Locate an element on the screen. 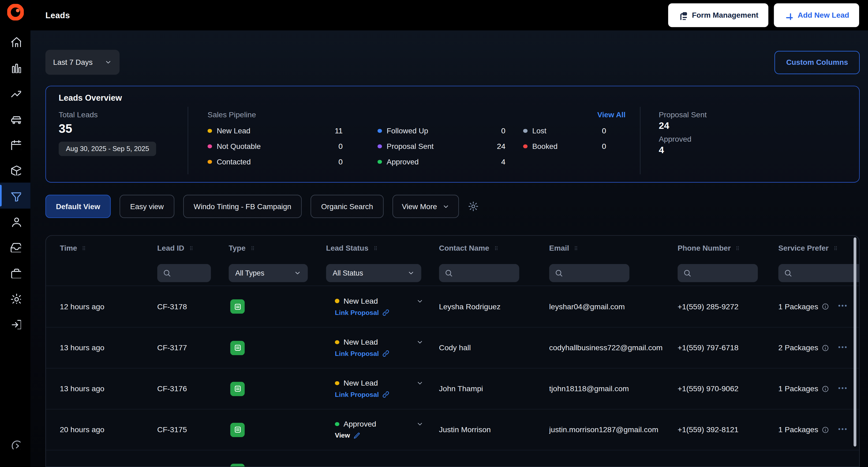  lead-id-search is located at coordinates (184, 273).